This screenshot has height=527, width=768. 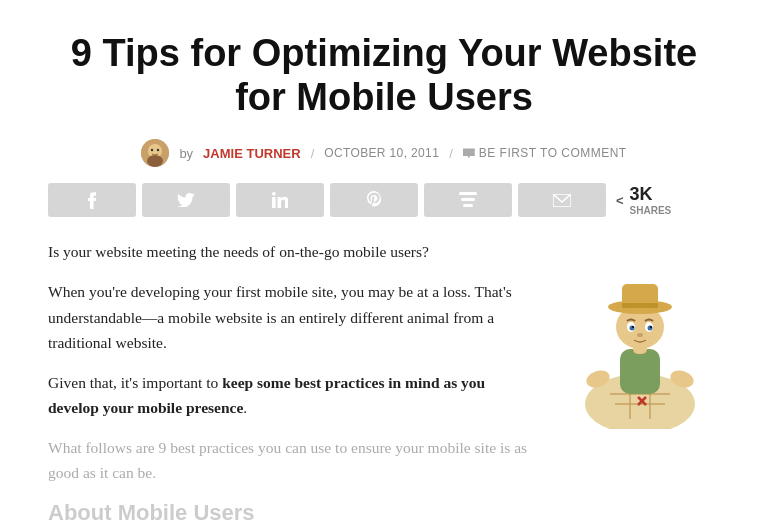 I want to click on share-count-label: SHARES, so click(x=651, y=210).